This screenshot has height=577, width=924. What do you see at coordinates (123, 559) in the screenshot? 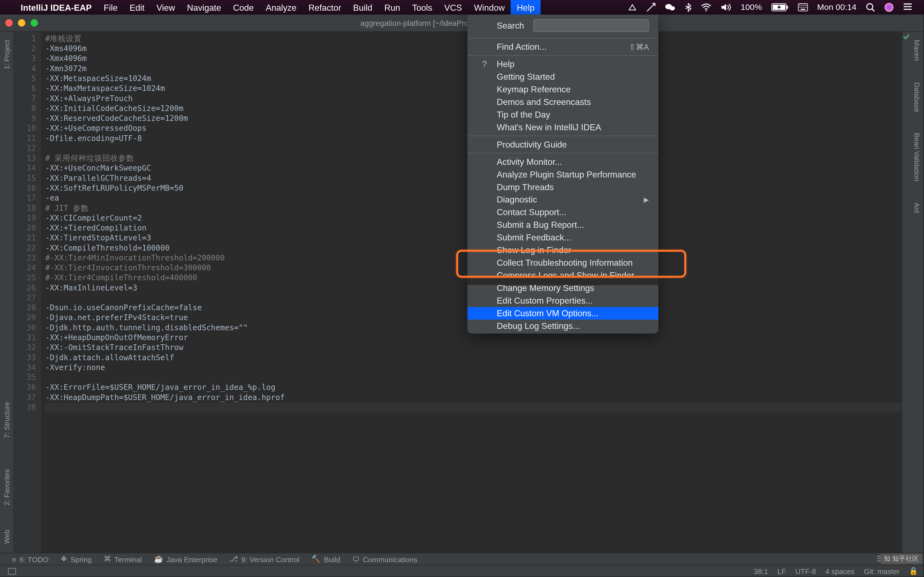
I see `tool-terminal: ⌘ Terminal` at bounding box center [123, 559].